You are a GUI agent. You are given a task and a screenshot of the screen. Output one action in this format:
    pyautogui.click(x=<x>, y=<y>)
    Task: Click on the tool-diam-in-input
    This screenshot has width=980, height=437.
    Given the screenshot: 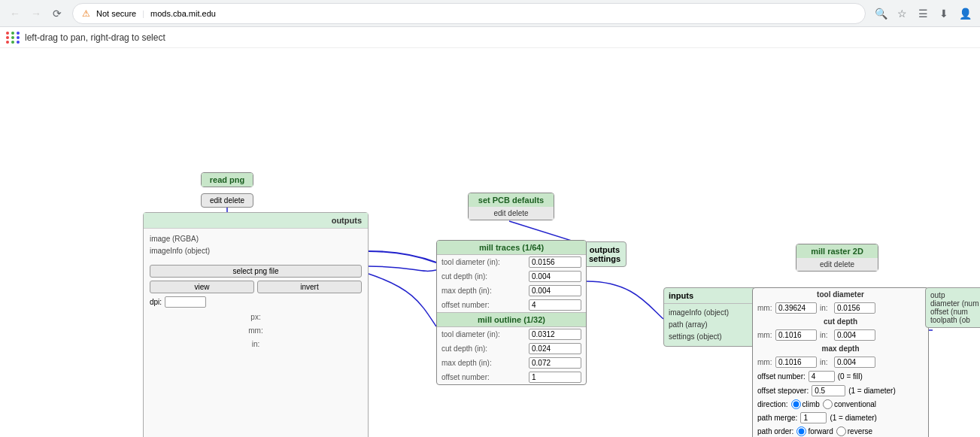 What is the action you would take?
    pyautogui.click(x=854, y=308)
    